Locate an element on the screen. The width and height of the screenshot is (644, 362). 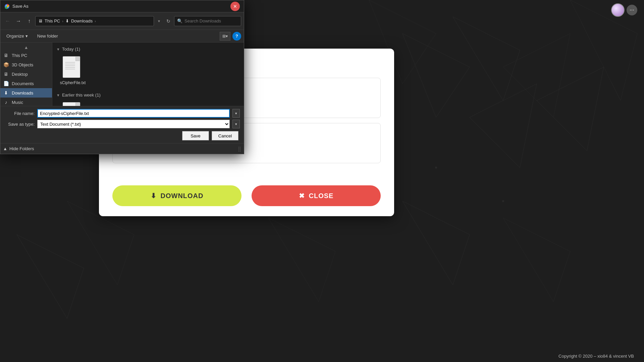
section-header-earlier: ▼ Earlier this week (1) is located at coordinates (148, 95).